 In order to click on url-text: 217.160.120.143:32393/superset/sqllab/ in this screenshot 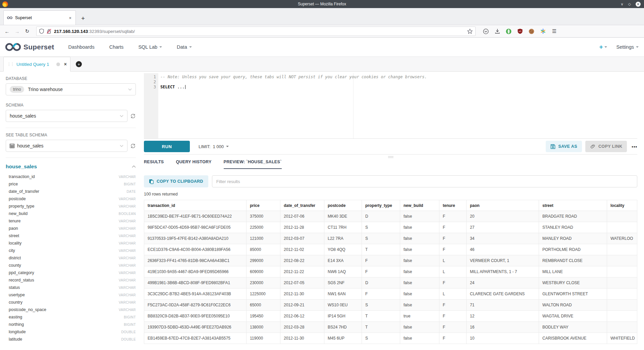, I will do `click(261, 32)`.